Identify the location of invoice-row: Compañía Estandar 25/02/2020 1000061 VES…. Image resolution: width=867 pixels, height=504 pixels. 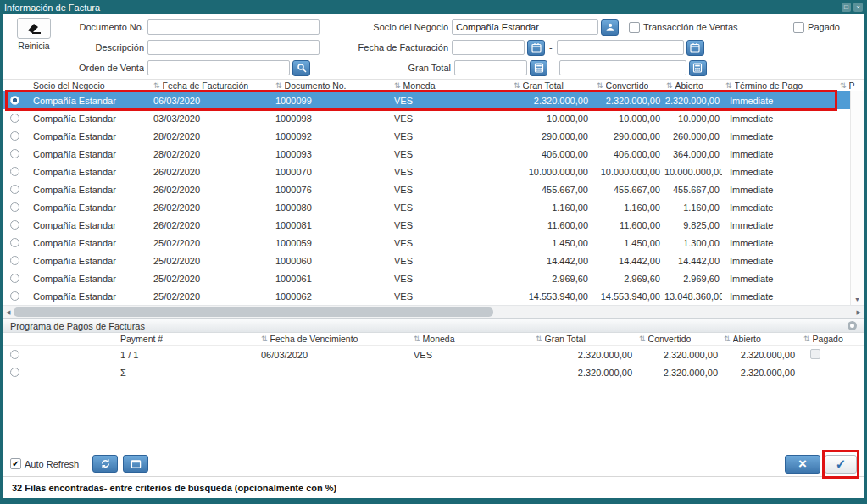
(427, 278).